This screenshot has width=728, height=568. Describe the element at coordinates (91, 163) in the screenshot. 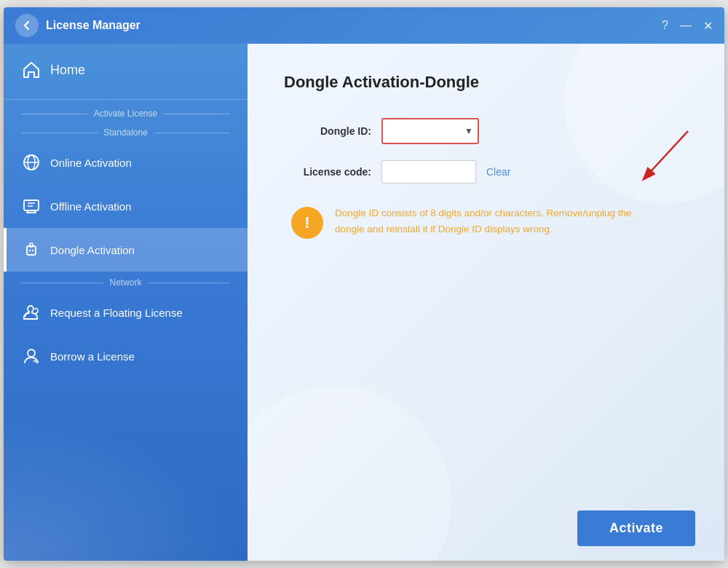

I see `online-activation-label: Online Activation` at that location.